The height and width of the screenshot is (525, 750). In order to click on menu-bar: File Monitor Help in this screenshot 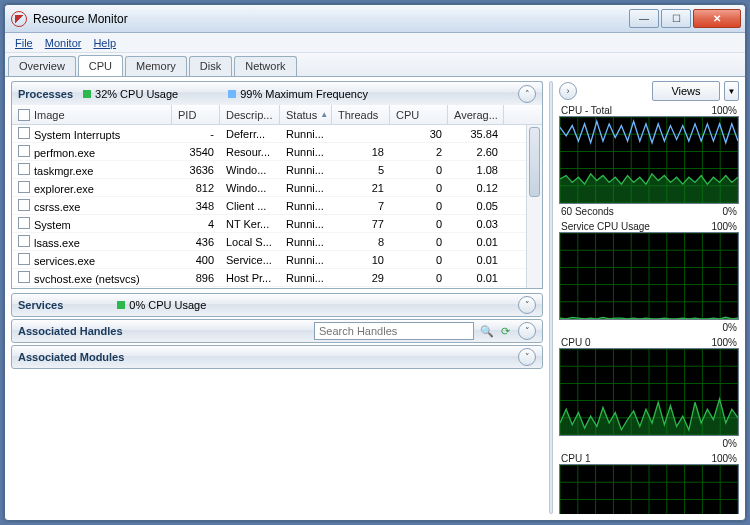, I will do `click(375, 43)`.